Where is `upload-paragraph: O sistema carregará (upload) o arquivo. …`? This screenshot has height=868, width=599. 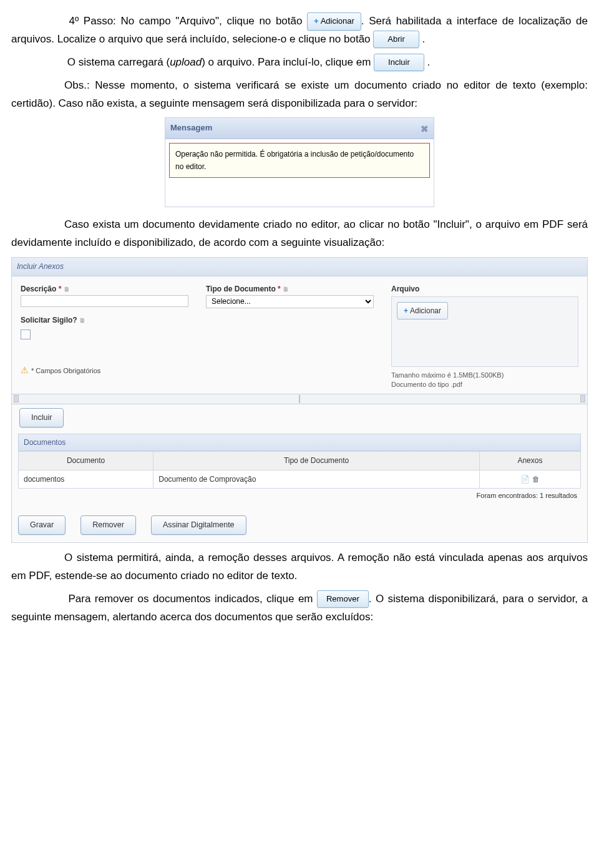 upload-paragraph: O sistema carregará (upload) o arquivo. … is located at coordinates (300, 62).